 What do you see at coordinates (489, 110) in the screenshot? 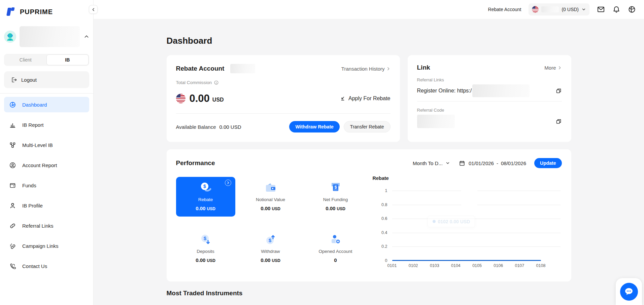
I see `referral-code-label: Referral Code` at bounding box center [489, 110].